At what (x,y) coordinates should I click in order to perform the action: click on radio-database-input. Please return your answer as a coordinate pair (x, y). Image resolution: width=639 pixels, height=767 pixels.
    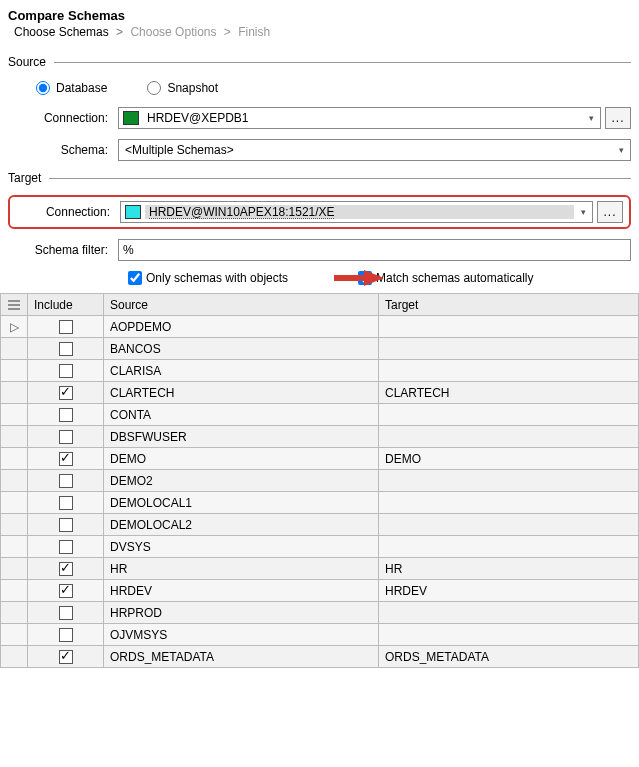
    Looking at the image, I should click on (43, 88).